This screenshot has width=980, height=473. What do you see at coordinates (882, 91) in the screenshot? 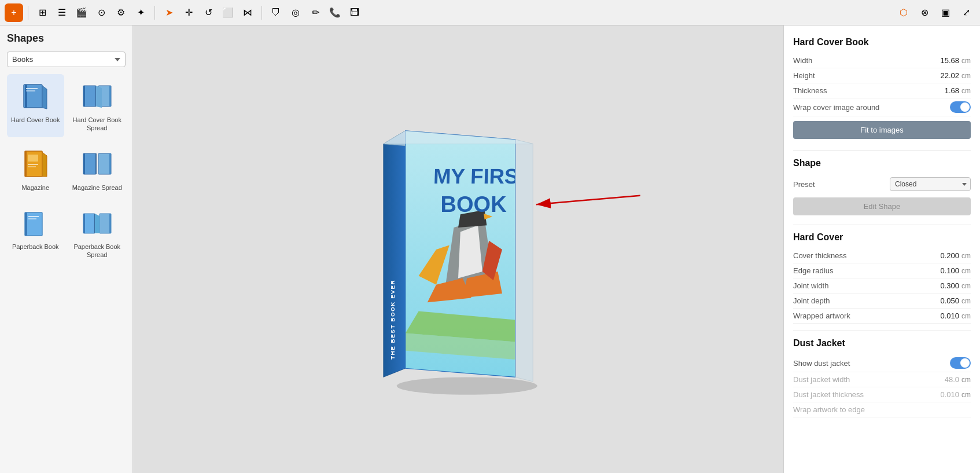
I see `thickness-row: Thickness 1.68 cm` at bounding box center [882, 91].